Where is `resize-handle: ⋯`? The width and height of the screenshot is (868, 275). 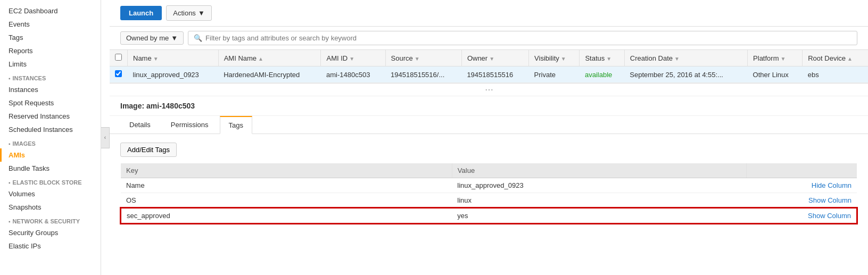 resize-handle: ⋯ is located at coordinates (489, 90).